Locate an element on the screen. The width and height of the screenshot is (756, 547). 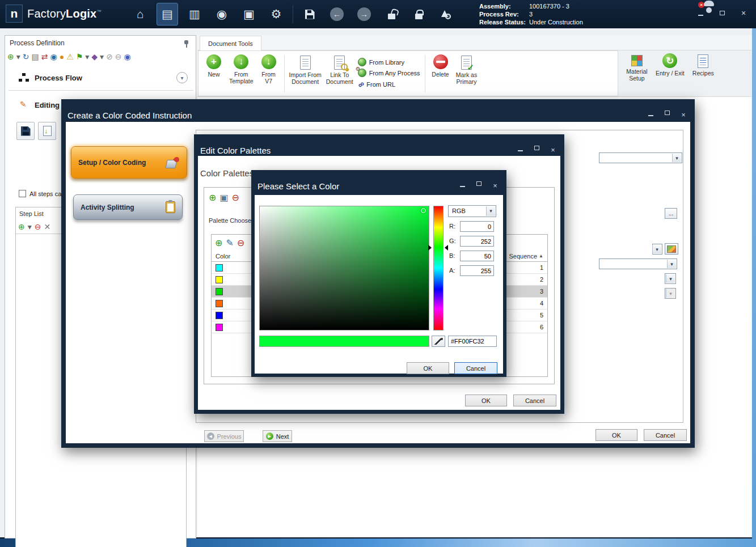
new-button: + New is located at coordinates (214, 74).